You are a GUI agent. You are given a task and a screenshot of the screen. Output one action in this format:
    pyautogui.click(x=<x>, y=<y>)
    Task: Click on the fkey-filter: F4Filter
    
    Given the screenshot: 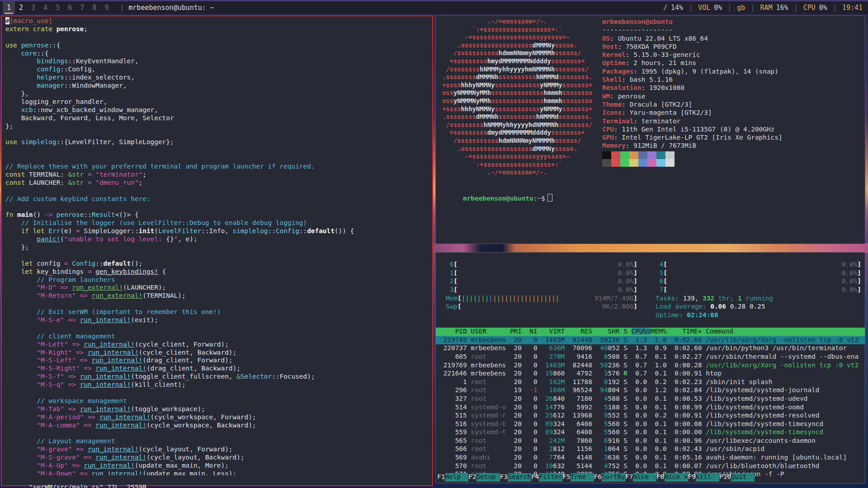 What is the action you would take?
    pyautogui.click(x=547, y=477)
    